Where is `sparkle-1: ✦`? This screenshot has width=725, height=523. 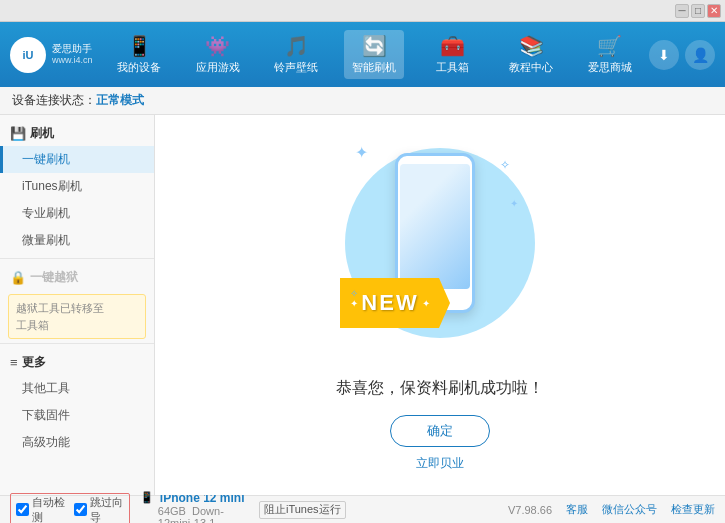 sparkle-1: ✦ is located at coordinates (362, 152).